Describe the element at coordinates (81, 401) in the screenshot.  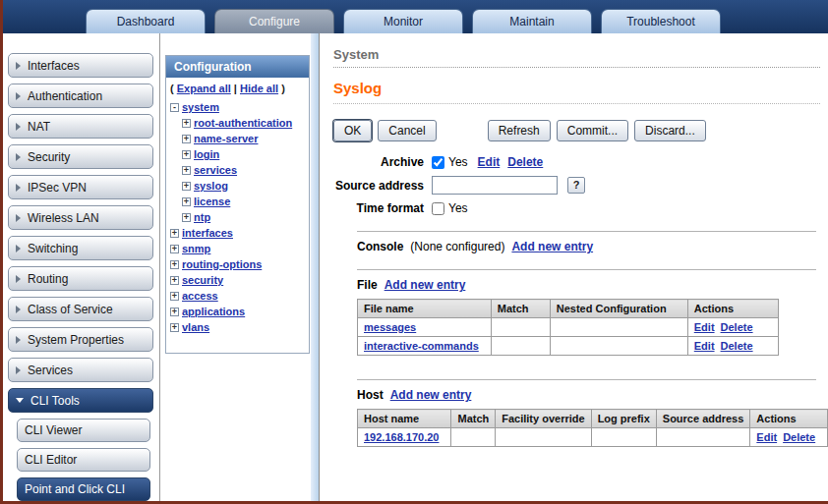
I see `sidebar-item-cli-tools: CLI Tools` at that location.